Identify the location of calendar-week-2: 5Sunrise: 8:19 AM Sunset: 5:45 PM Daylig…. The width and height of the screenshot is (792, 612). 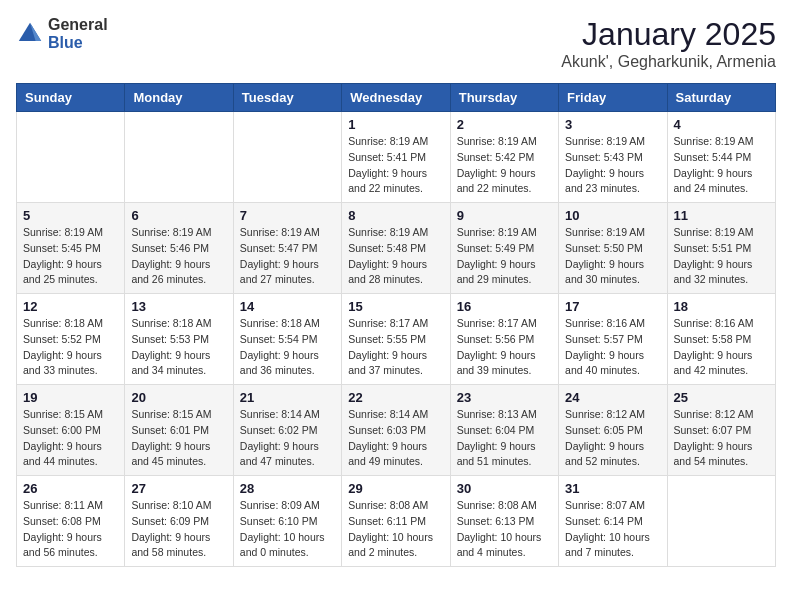
(396, 248).